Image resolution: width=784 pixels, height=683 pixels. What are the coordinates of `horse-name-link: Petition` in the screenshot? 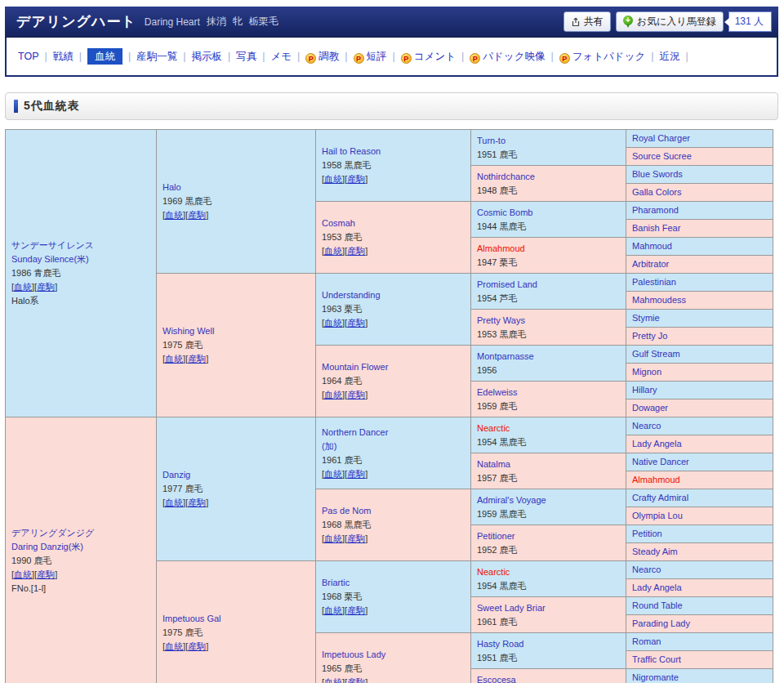 It's located at (647, 533).